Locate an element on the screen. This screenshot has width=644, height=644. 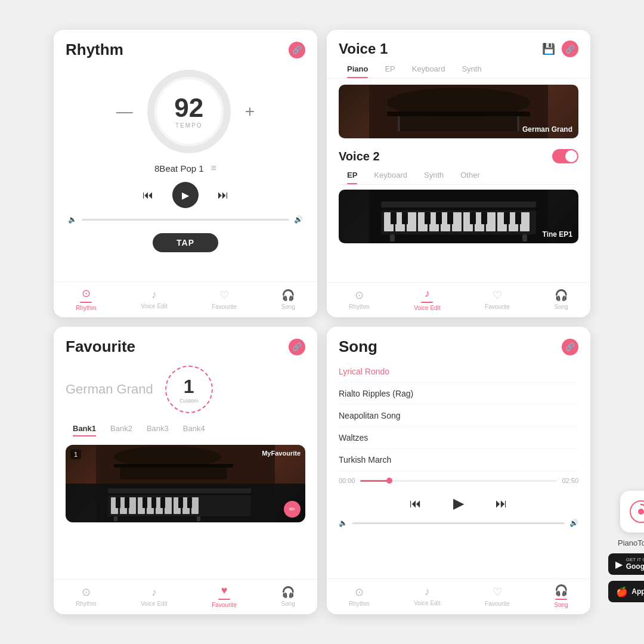
song-volume-bar is located at coordinates (459, 524).